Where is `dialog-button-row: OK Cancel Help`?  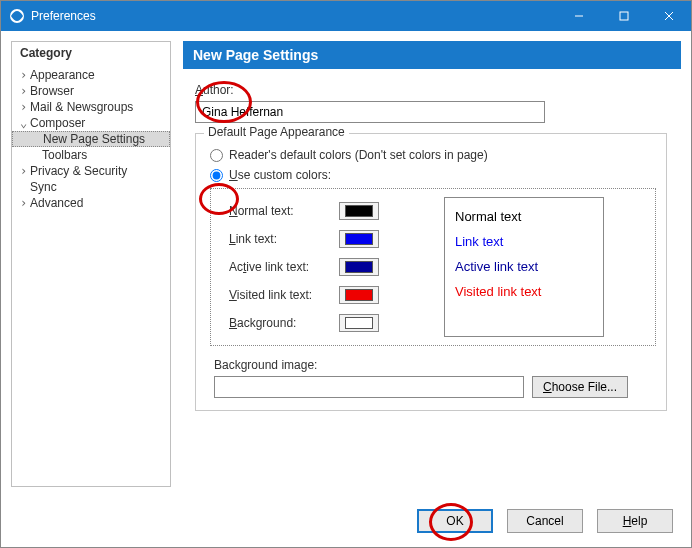
dialog-button-row: OK Cancel Help is located at coordinates (545, 521).